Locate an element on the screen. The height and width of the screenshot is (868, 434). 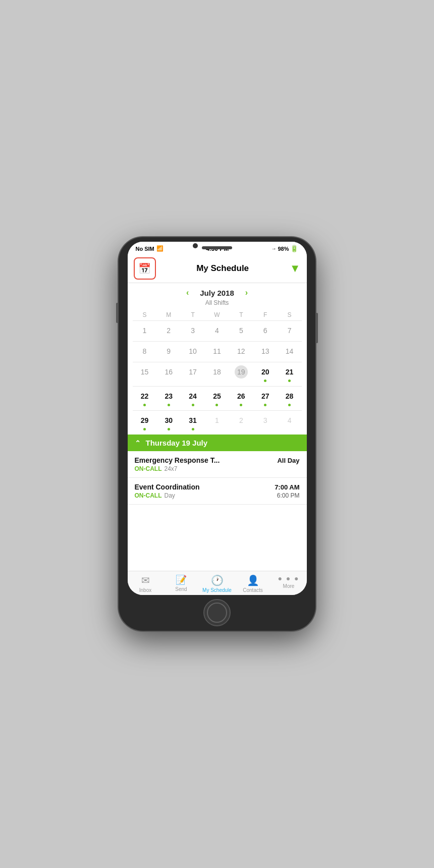
cal-day-14: 14 is located at coordinates (290, 352).